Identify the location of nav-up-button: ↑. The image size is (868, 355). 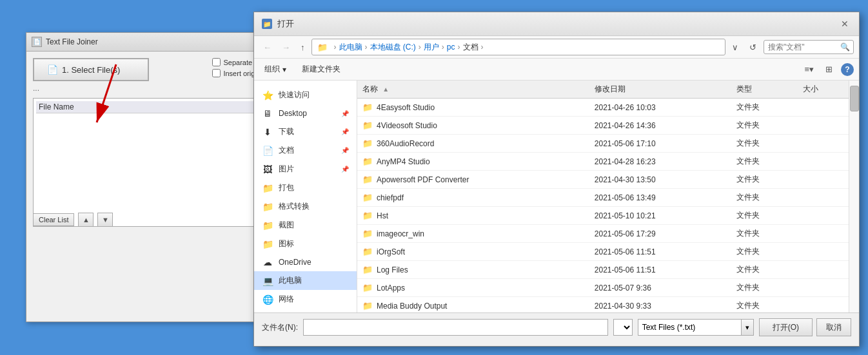
(303, 48).